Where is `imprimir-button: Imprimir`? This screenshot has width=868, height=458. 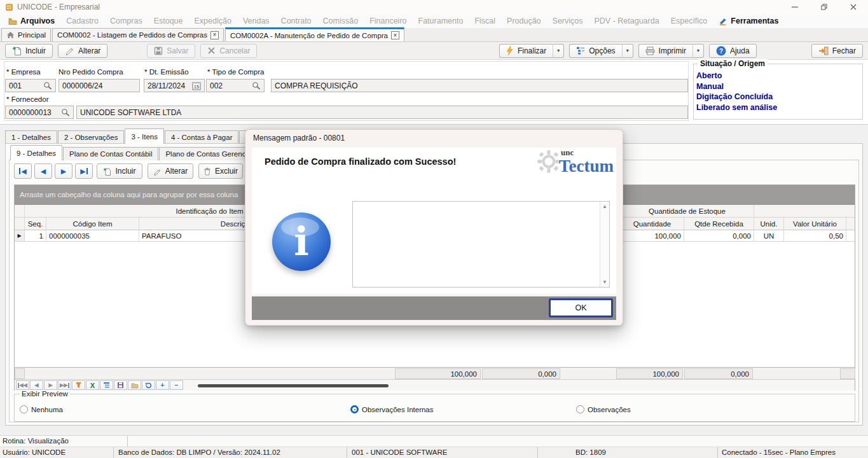
imprimir-button: Imprimir is located at coordinates (666, 51).